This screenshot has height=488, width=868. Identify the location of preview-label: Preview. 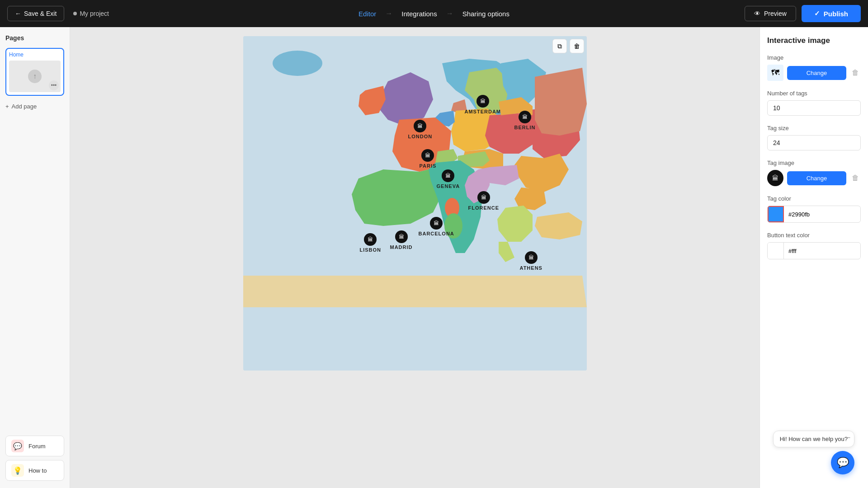
(775, 14).